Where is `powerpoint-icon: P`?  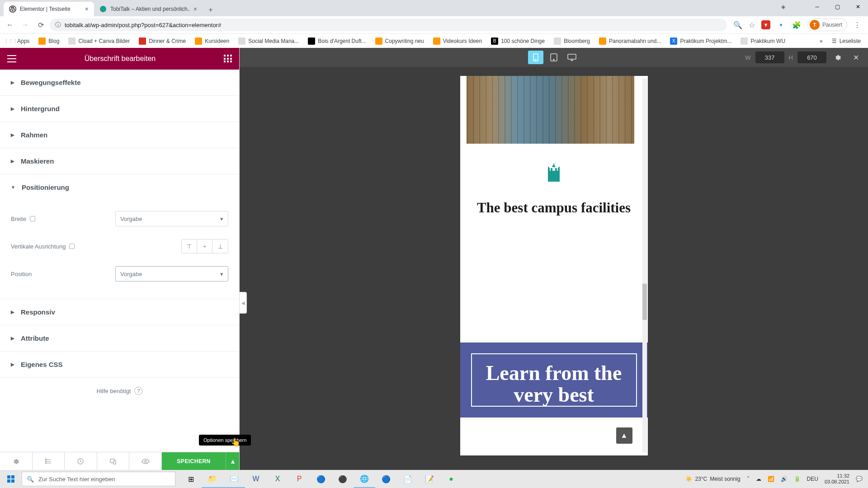 powerpoint-icon: P is located at coordinates (299, 479).